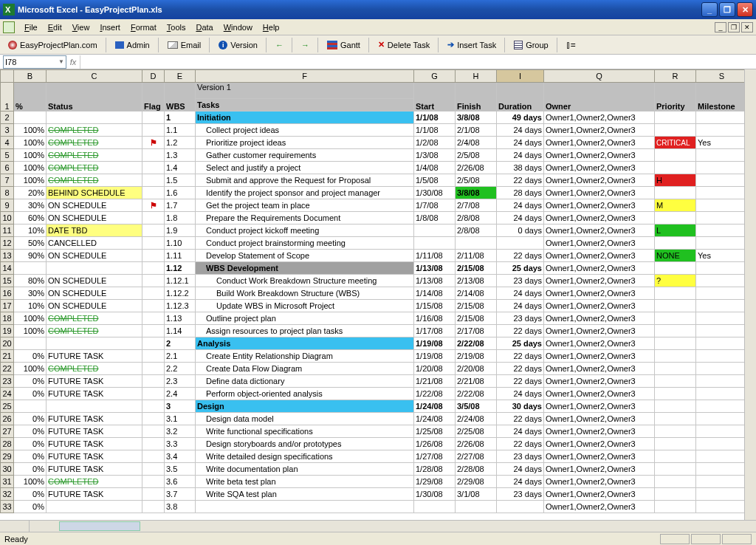  I want to click on cell-start: 1/16/08, so click(435, 319).